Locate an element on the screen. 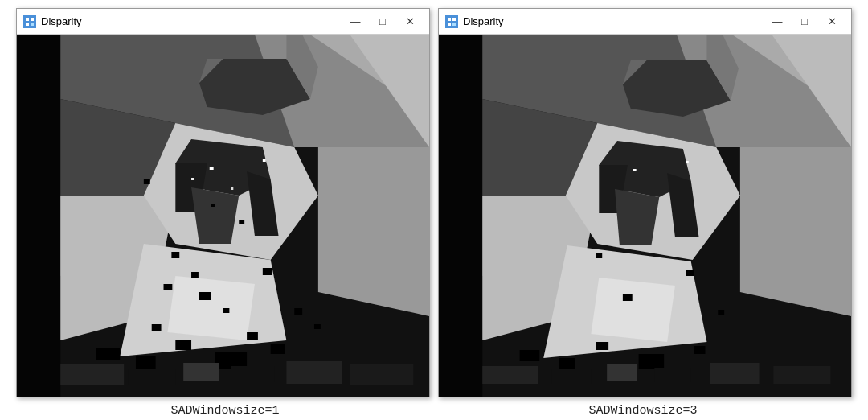 The height and width of the screenshot is (420, 868). close-button-left: ✕ is located at coordinates (410, 22).